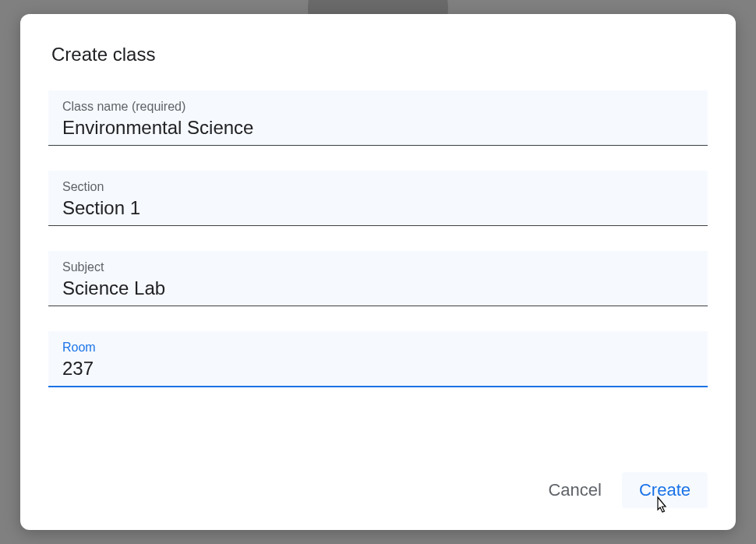 The width and height of the screenshot is (756, 544). I want to click on section-input, so click(378, 208).